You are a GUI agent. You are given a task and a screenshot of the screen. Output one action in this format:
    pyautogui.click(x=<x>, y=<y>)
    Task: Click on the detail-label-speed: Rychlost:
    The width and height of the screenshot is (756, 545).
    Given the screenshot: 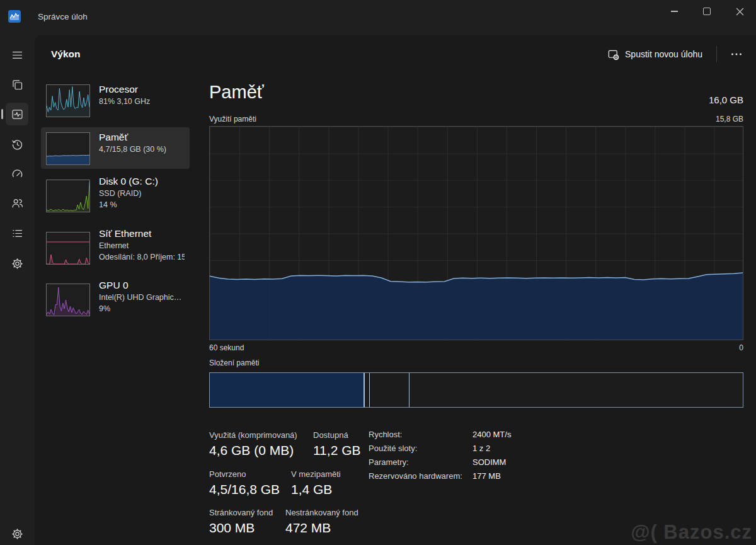 What is the action you would take?
    pyautogui.click(x=421, y=435)
    